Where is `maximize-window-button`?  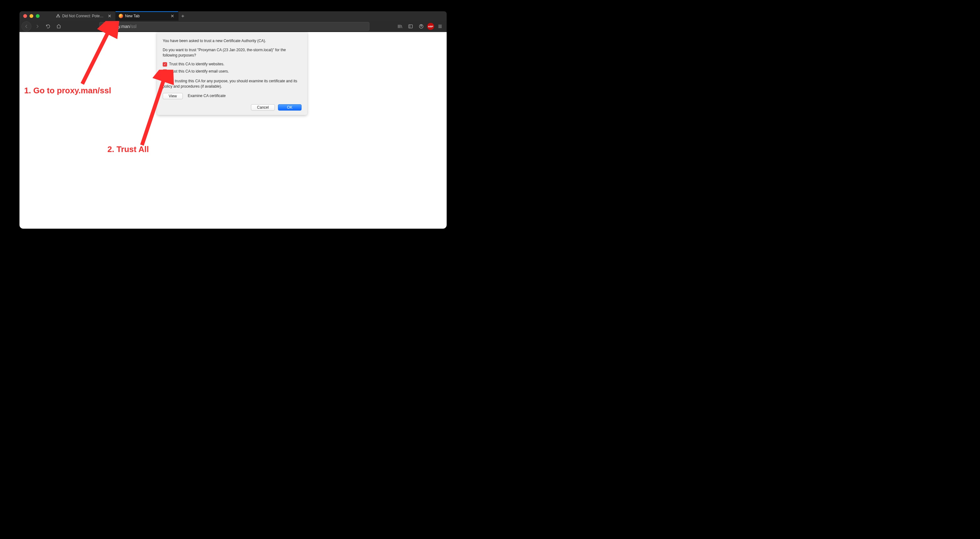 maximize-window-button is located at coordinates (38, 16).